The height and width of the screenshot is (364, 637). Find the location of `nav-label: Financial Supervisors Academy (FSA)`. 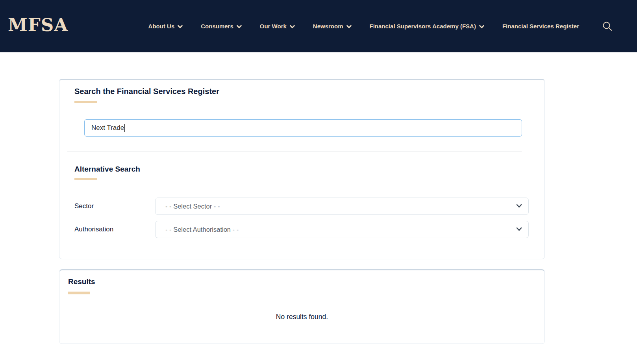

nav-label: Financial Supervisors Academy (FSA) is located at coordinates (423, 26).